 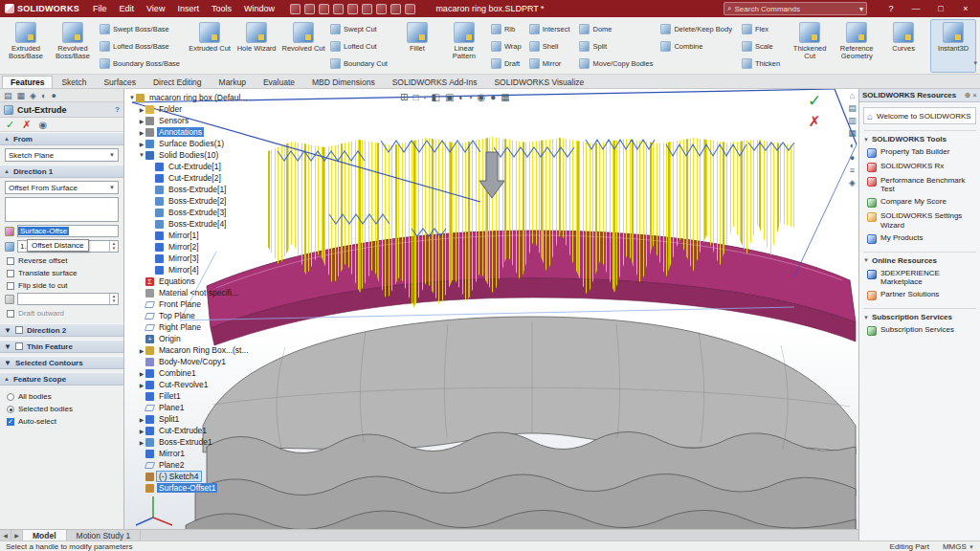 I want to click on tree-item-plane2: Plane2, so click(x=204, y=465).